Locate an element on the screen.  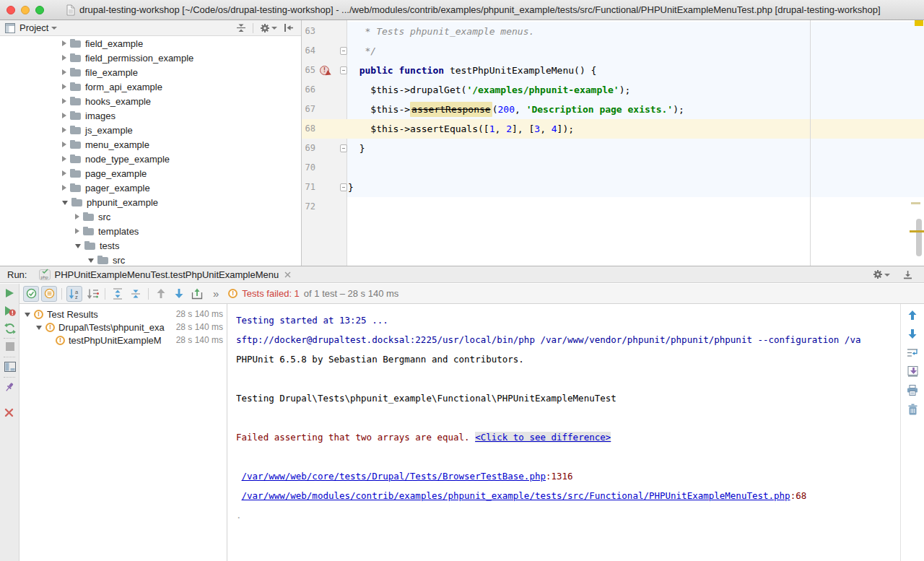
console-text is located at coordinates (239, 477).